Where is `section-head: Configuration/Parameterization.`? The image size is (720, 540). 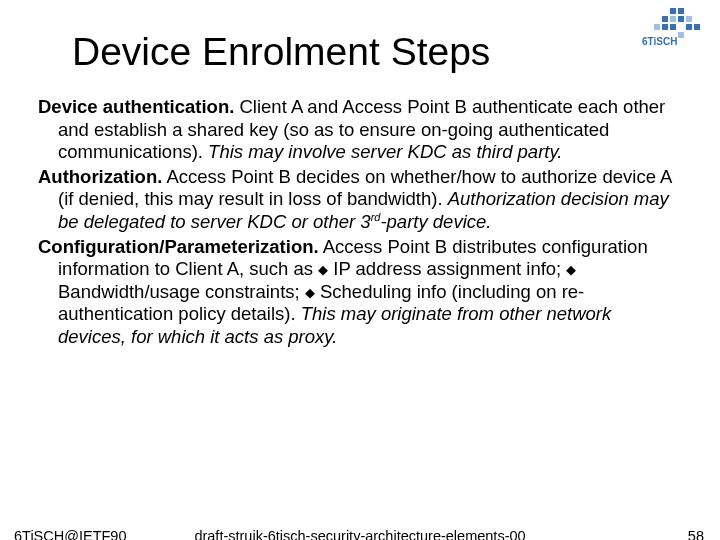
section-head: Configuration/Parameterization. is located at coordinates (178, 246).